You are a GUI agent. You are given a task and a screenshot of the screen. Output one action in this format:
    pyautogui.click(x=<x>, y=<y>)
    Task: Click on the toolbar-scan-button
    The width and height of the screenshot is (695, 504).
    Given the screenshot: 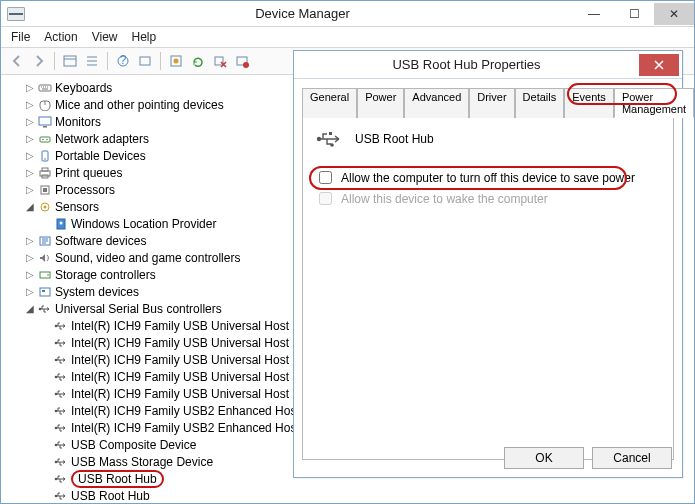 What is the action you would take?
    pyautogui.click(x=145, y=61)
    